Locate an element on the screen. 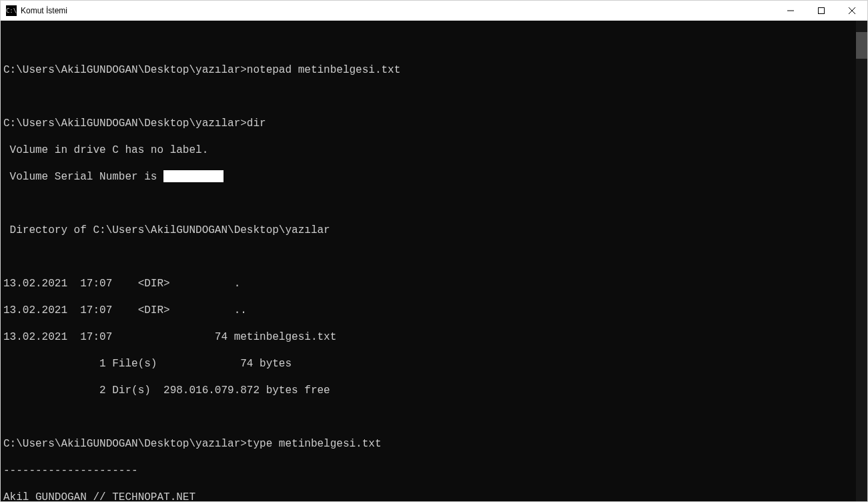 Image resolution: width=868 pixels, height=502 pixels. window-controls is located at coordinates (821, 11).